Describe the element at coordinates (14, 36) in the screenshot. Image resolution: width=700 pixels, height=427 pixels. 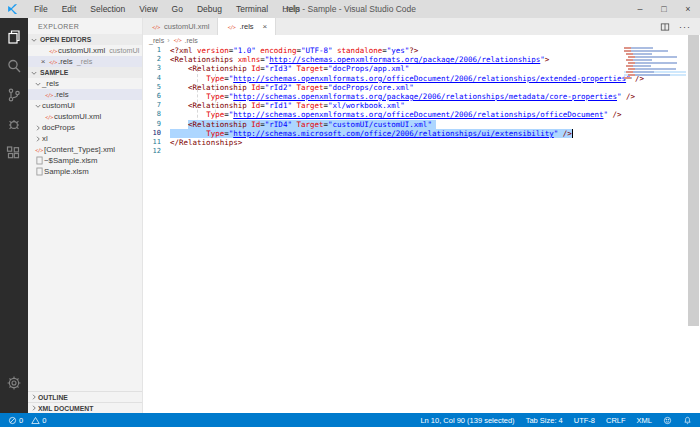
I see `activity-explorer-icon` at that location.